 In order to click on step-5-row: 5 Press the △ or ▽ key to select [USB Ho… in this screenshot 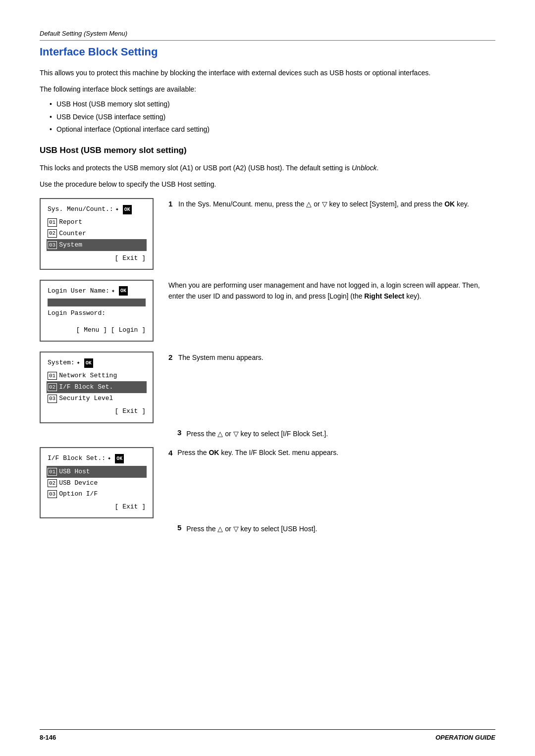, I will do `click(268, 529)`.